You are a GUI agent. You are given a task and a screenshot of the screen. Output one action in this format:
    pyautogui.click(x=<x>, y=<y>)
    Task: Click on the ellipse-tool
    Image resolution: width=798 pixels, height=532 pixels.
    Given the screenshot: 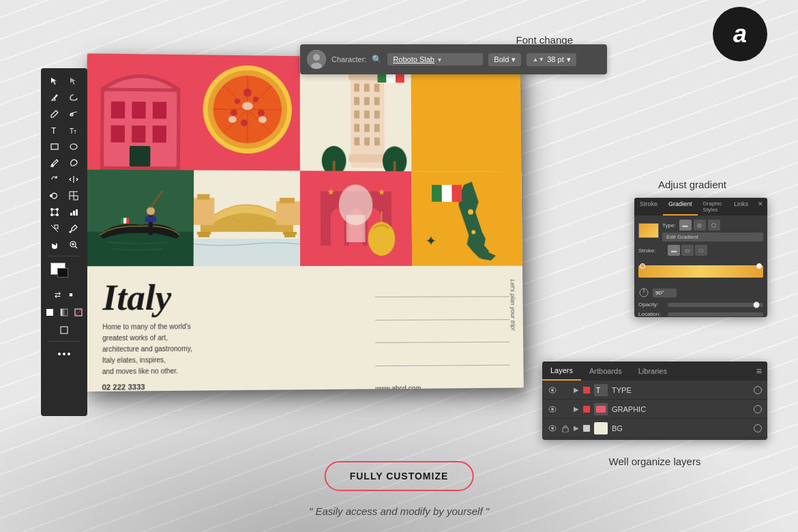 What is the action you would take?
    pyautogui.click(x=74, y=147)
    